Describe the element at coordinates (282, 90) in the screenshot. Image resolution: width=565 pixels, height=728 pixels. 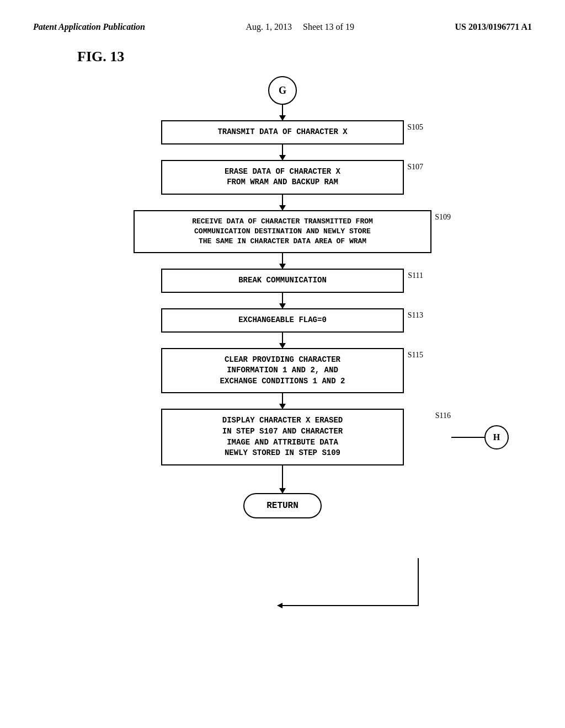
I see `connector-g-container: G` at that location.